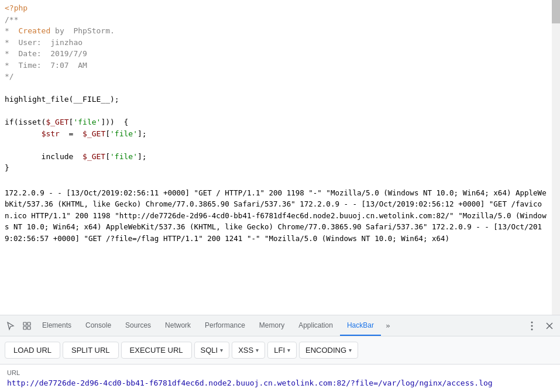  What do you see at coordinates (221, 350) in the screenshot?
I see `sqli-dropdown-arrow: ▾` at bounding box center [221, 350].